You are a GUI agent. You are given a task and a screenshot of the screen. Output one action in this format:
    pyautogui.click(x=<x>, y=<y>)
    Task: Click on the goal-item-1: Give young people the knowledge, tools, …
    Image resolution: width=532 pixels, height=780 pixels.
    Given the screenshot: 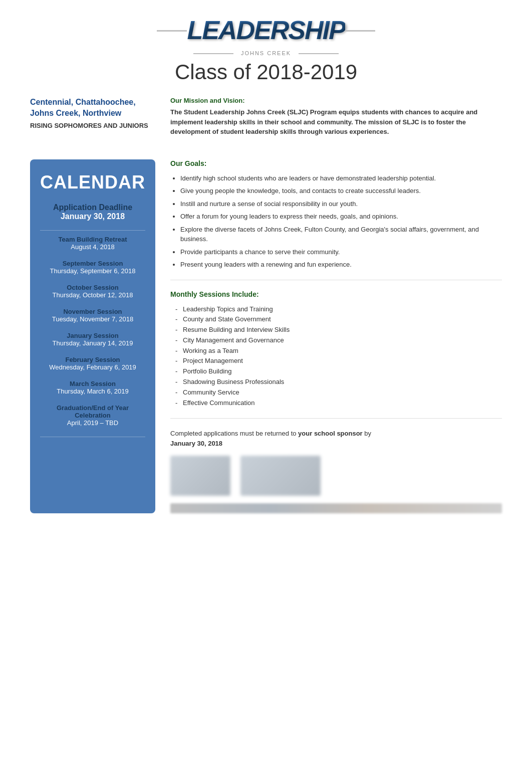 What is the action you would take?
    pyautogui.click(x=341, y=191)
    